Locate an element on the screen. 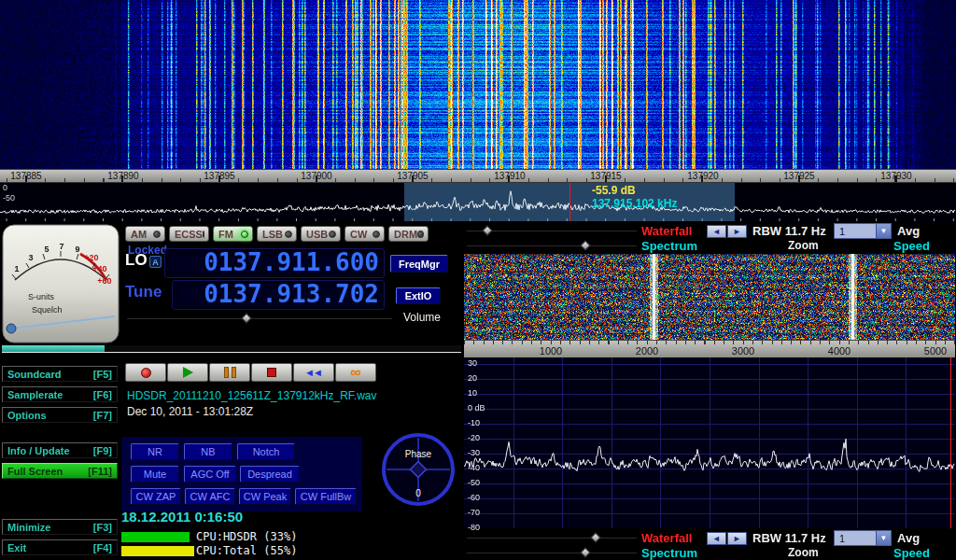 This screenshot has height=560, width=956. axis-label: 3000 is located at coordinates (743, 351).